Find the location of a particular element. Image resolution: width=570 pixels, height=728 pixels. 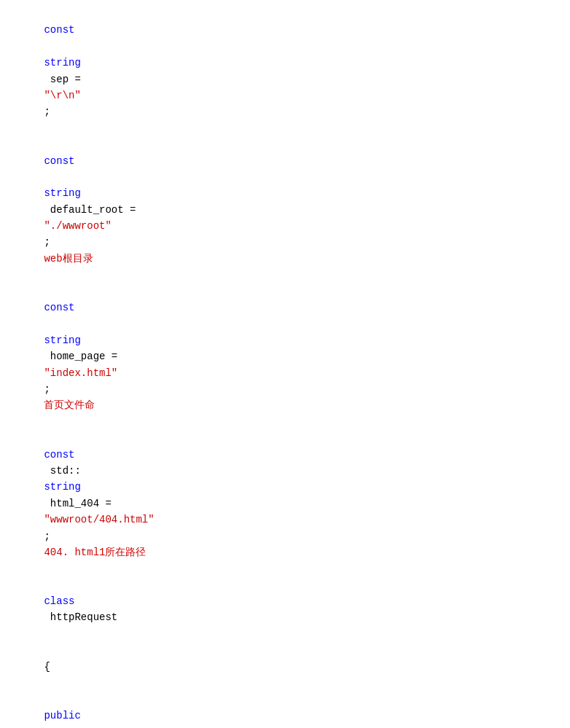

comment-webroot: web根目录 is located at coordinates (69, 259).